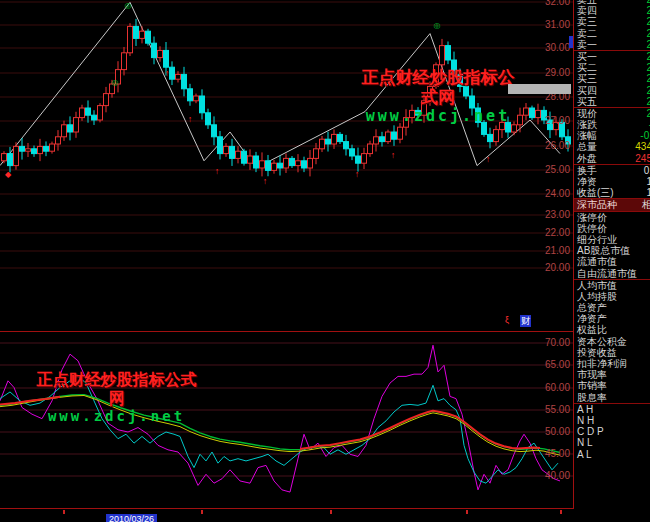 This screenshot has height=522, width=650. What do you see at coordinates (553, 194) in the screenshot?
I see `price-axis-label: 24.00` at bounding box center [553, 194].